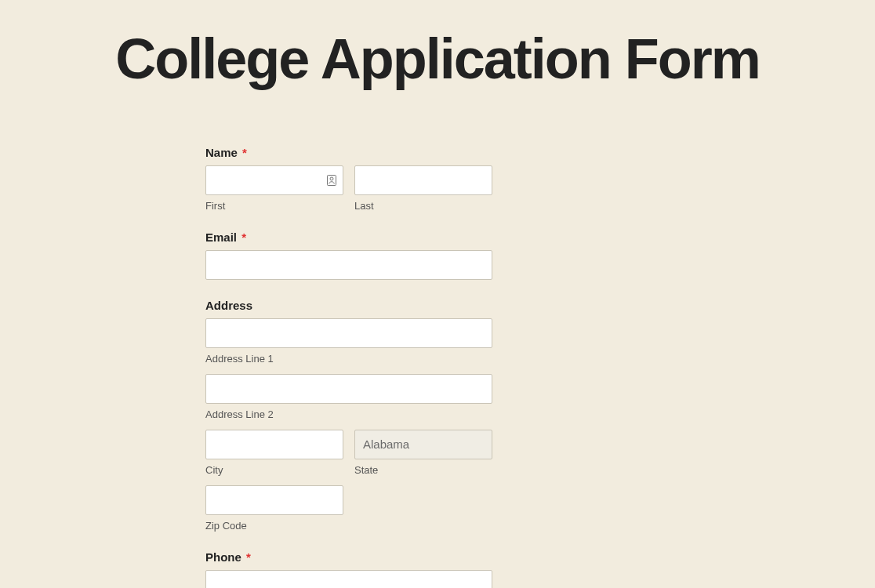  I want to click on phone-label: Phone *, so click(349, 557).